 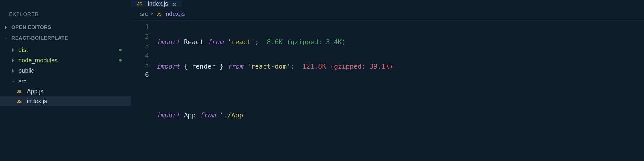 I want to click on file-app-js: JS App.js, so click(x=66, y=91).